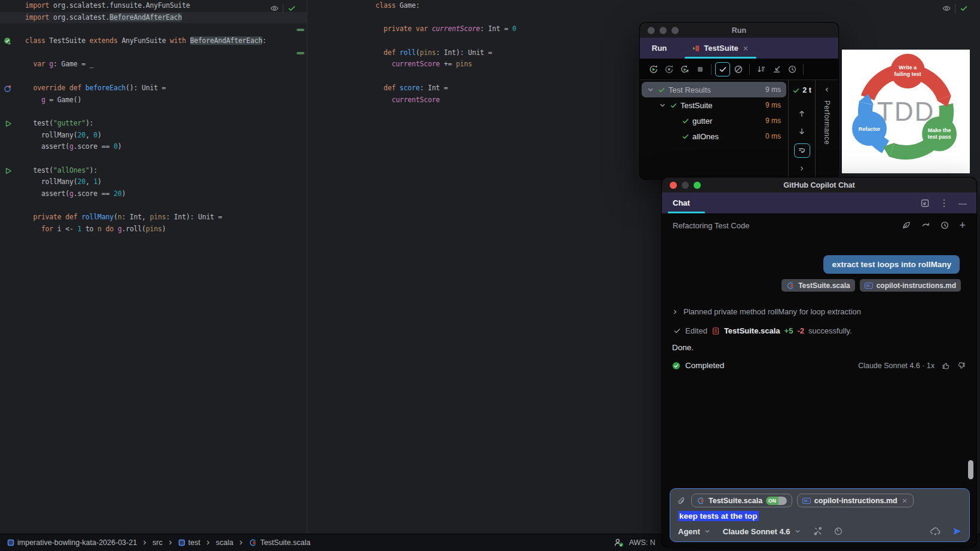 The image size is (980, 551). Describe the element at coordinates (944, 203) in the screenshot. I see `kebab-menu-icon: ⋮` at that location.